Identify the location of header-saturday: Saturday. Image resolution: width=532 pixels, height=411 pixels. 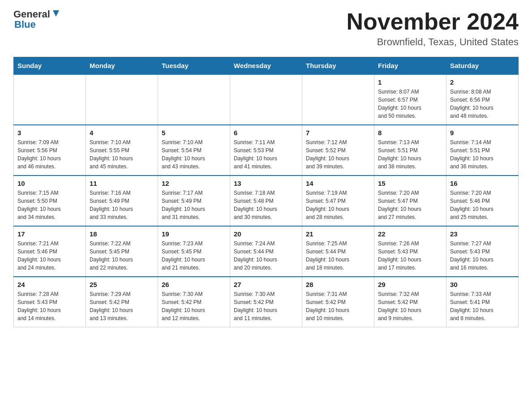
(483, 66).